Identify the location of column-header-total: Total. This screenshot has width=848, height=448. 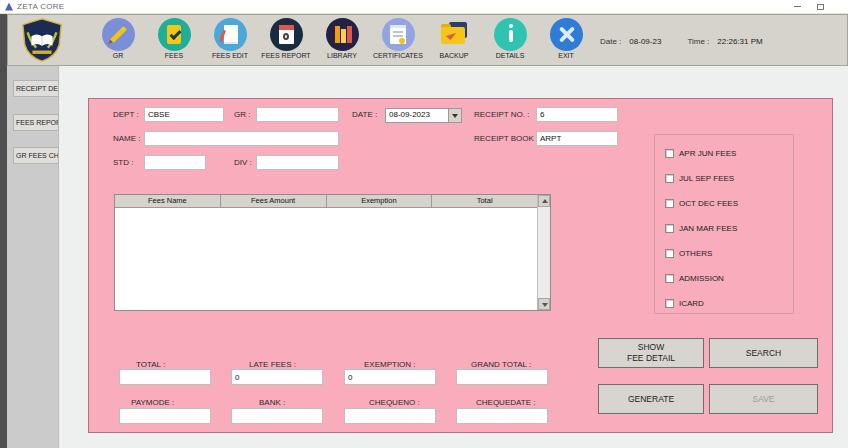
(484, 201).